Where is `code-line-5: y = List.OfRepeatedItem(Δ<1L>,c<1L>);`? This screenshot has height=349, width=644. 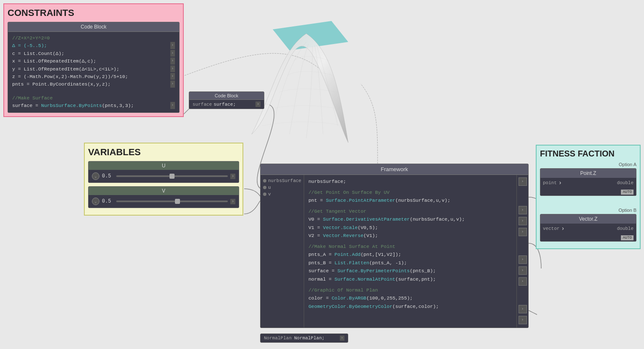
code-line-5: y = List.OfRepeatedItem(Δ<1L>,c<1L>); is located at coordinates (65, 69).